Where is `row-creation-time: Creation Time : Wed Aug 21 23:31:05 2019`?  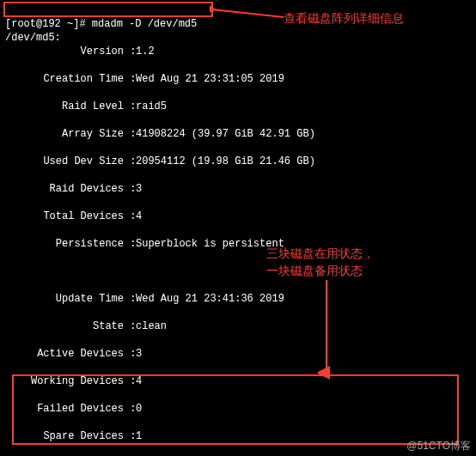
row-creation-time: Creation Time : Wed Aug 21 23:31:05 2019 is located at coordinates (238, 79).